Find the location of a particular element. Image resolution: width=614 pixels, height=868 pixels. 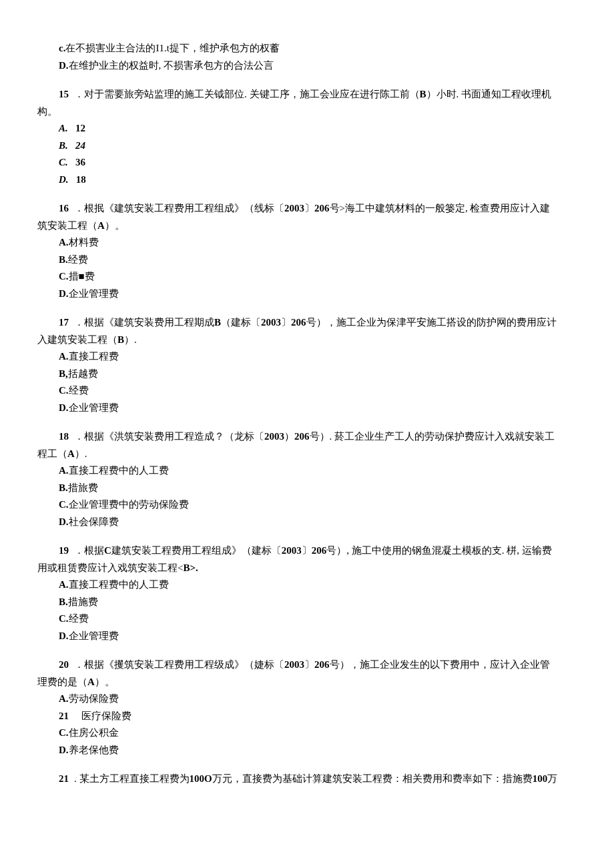

question-stem: 15．对于需要旅旁站监理的施工关钺部位. 关键工序，施工会业应在进行陈工前（B）… is located at coordinates (307, 103).